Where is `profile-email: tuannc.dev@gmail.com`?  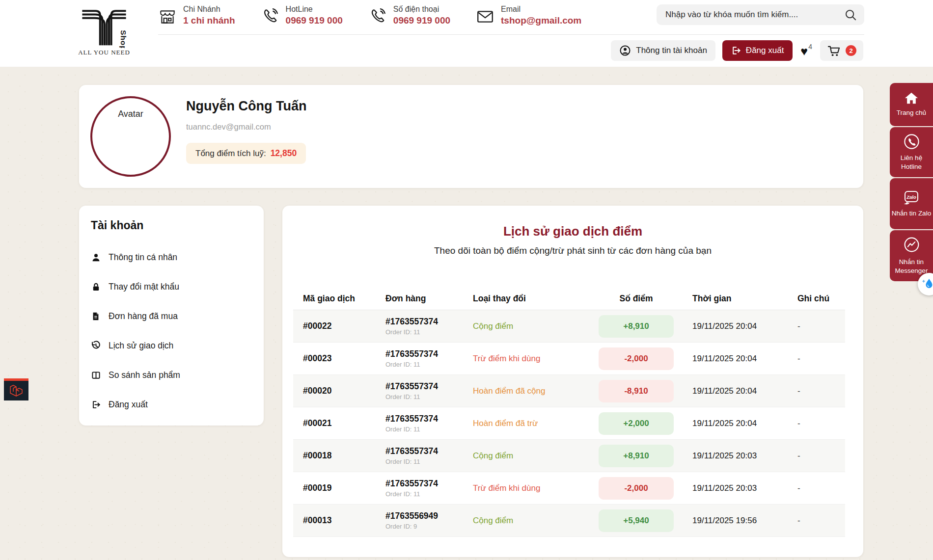
profile-email: tuannc.dev@gmail.com is located at coordinates (229, 127).